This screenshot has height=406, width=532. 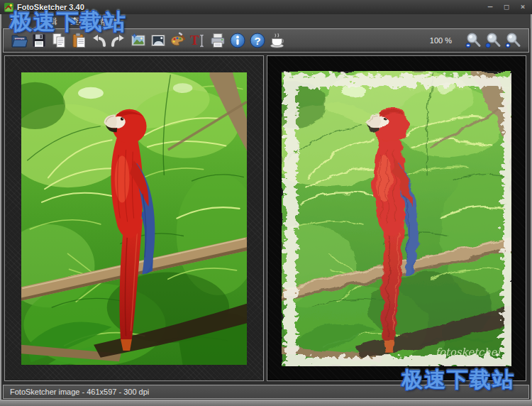 I want to click on minimize-button: –, so click(x=490, y=7).